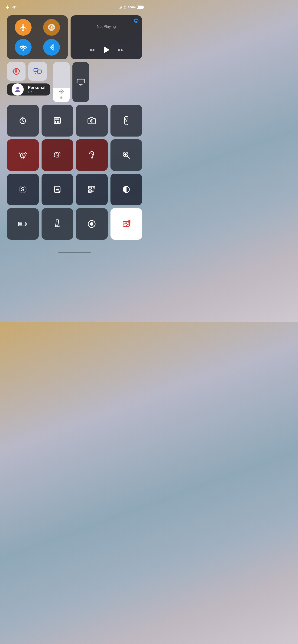  Describe the element at coordinates (127, 120) in the screenshot. I see `apple-tv-remote-button` at that location.